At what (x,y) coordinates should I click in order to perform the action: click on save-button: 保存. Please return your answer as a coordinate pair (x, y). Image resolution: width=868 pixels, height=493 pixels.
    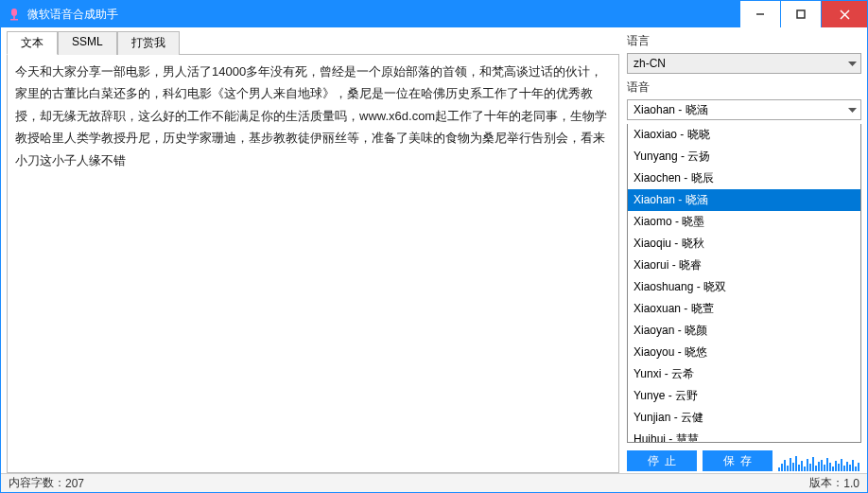
    Looking at the image, I should click on (738, 461).